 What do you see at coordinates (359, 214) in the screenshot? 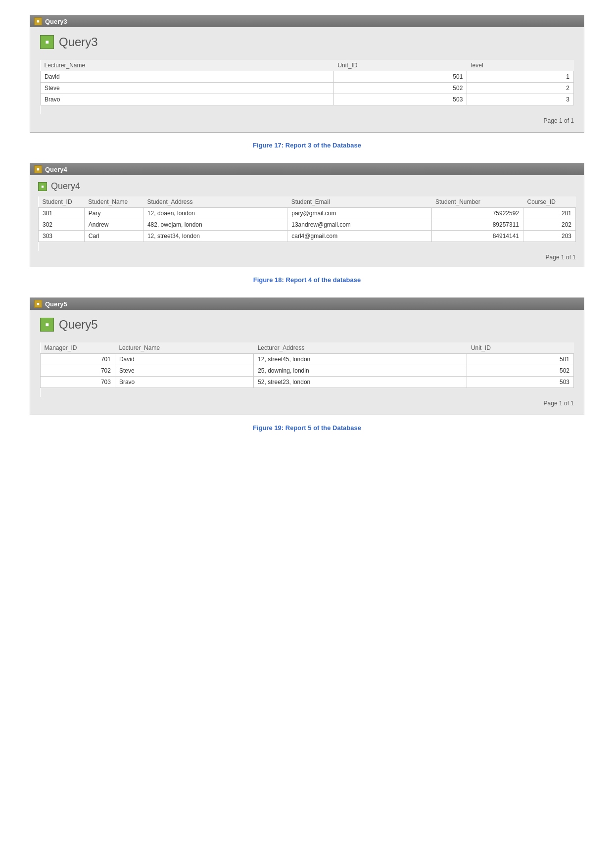
I see `q4-student-email: pary@gmail.com` at bounding box center [359, 214].